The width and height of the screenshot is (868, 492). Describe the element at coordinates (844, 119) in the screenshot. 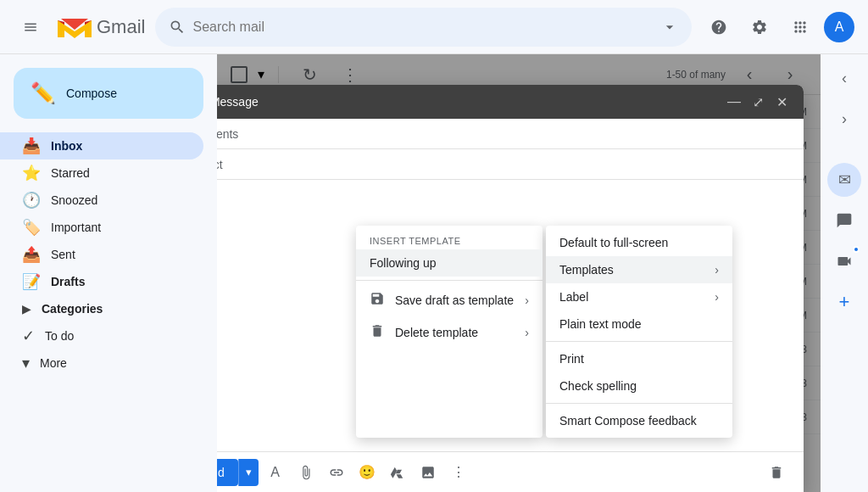

I see `right-panel-arrow-right: ›` at that location.